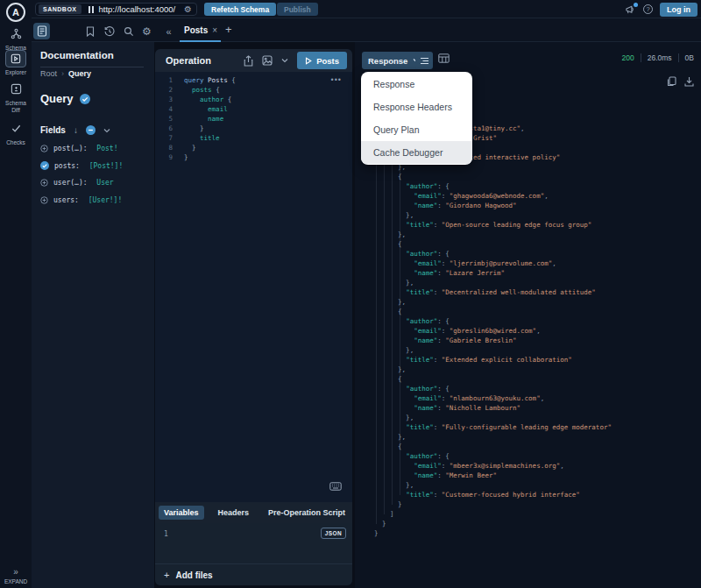  I want to click on type-title-row: Query, so click(65, 98).